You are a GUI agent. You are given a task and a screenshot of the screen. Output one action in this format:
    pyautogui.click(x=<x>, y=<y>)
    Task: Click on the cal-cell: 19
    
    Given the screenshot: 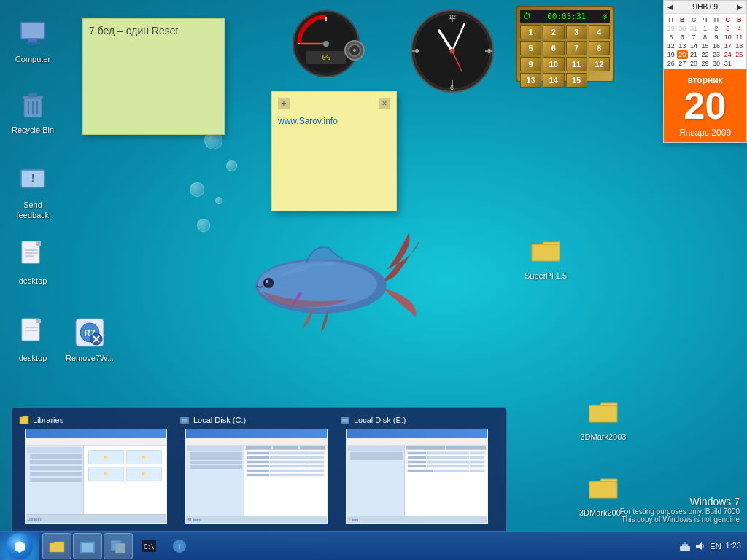 What is the action you would take?
    pyautogui.click(x=671, y=55)
    